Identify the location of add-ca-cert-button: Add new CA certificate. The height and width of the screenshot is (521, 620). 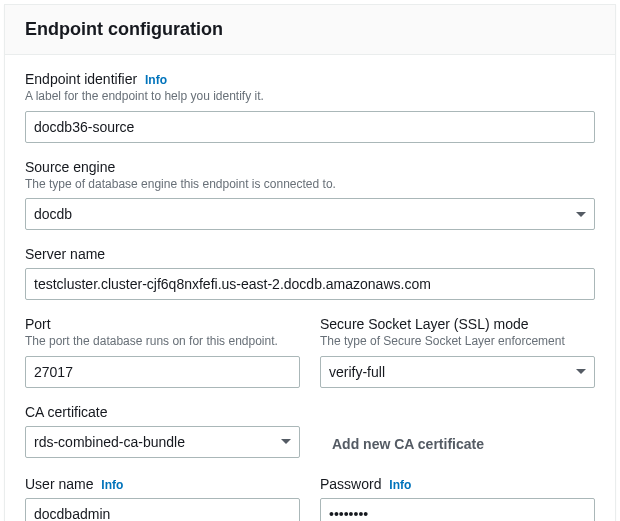
(458, 444).